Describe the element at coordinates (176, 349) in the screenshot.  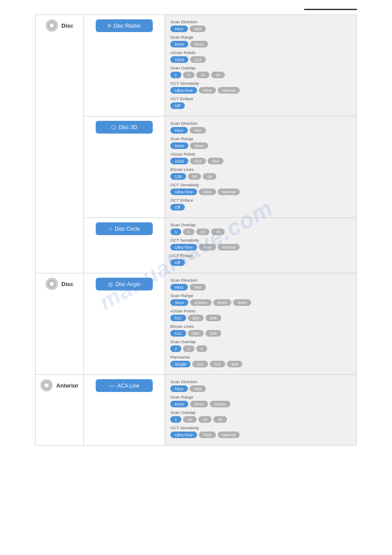
I see `option-btn-2: 2` at that location.